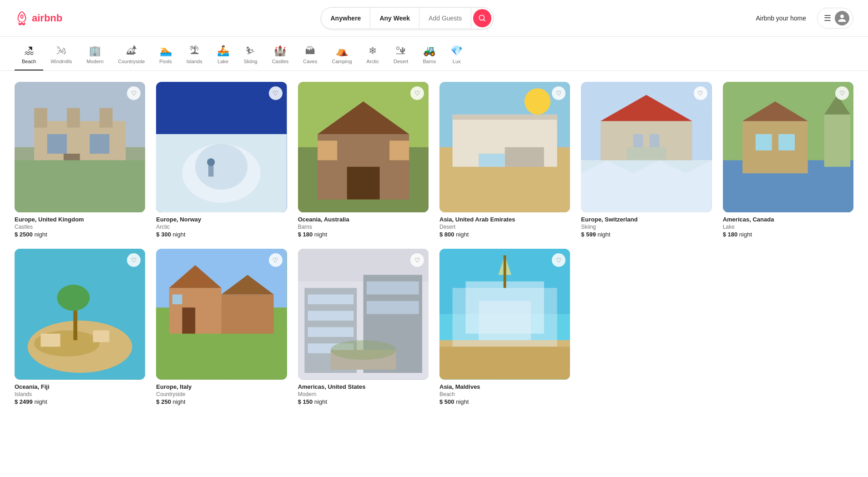 The image size is (868, 477). What do you see at coordinates (646, 160) in the screenshot?
I see `listing-card-5: ♡ Europe, Switzerland Skiing $ 599 night` at bounding box center [646, 160].